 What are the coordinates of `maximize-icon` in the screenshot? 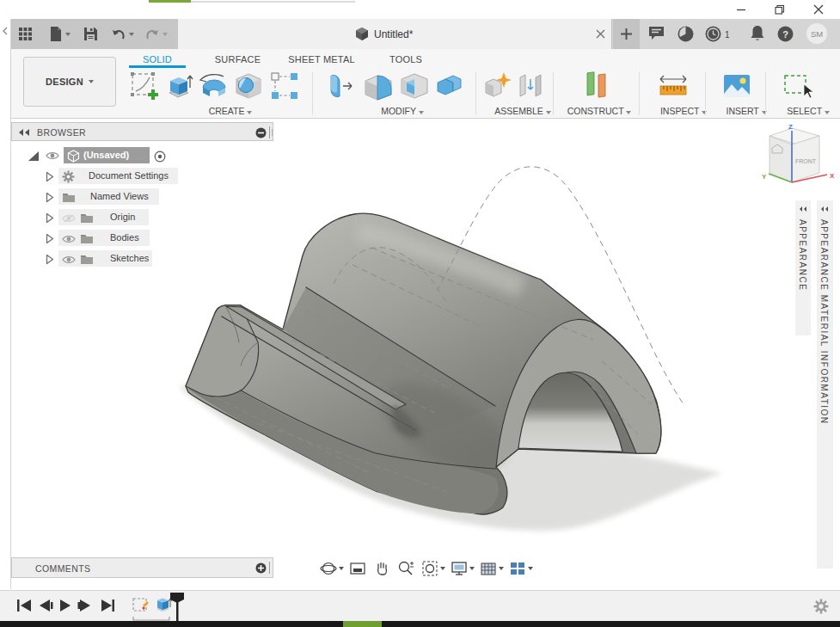 It's located at (780, 9).